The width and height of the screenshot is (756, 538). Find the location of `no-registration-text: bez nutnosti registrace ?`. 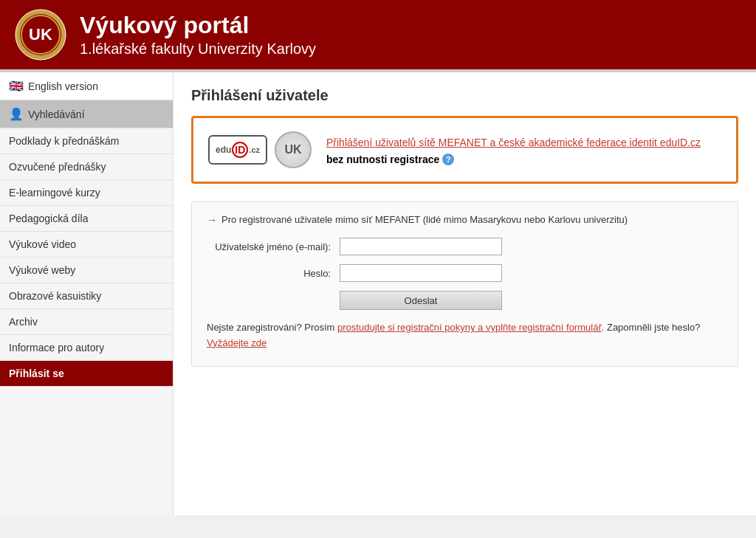

no-registration-text: bez nutnosti registrace ? is located at coordinates (524, 159).